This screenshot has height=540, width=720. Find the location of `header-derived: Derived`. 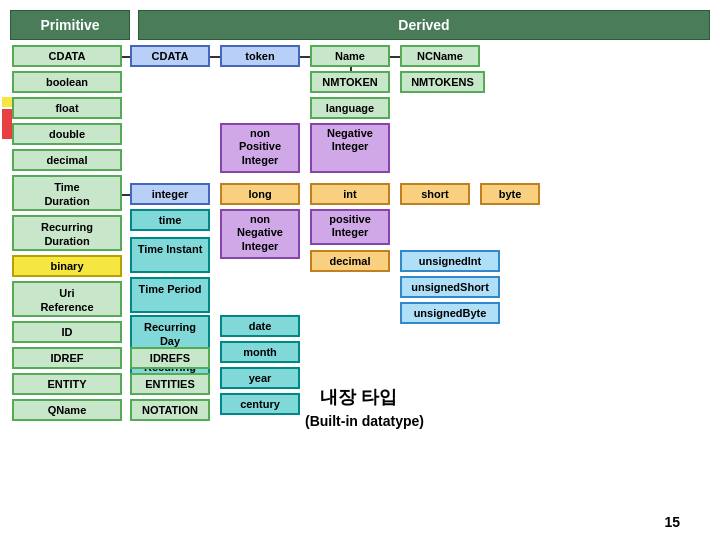

header-derived: Derived is located at coordinates (424, 25).